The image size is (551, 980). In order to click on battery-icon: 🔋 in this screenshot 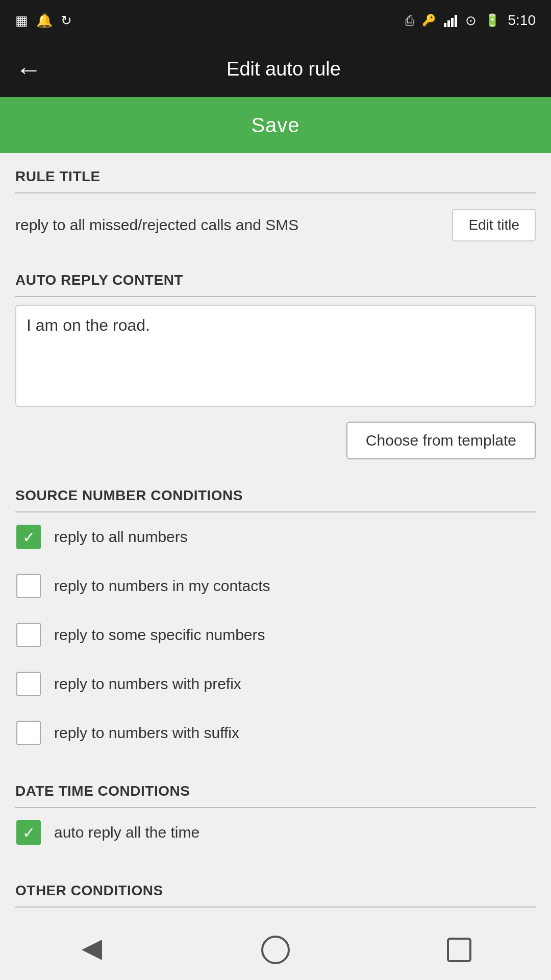, I will do `click(492, 20)`.